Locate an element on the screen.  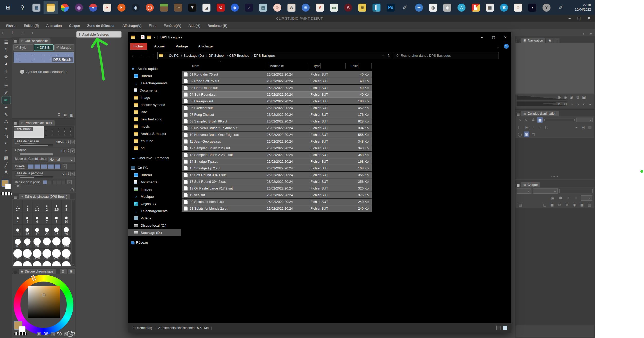
brush-size-cell: 100 is located at coordinates (66, 242).